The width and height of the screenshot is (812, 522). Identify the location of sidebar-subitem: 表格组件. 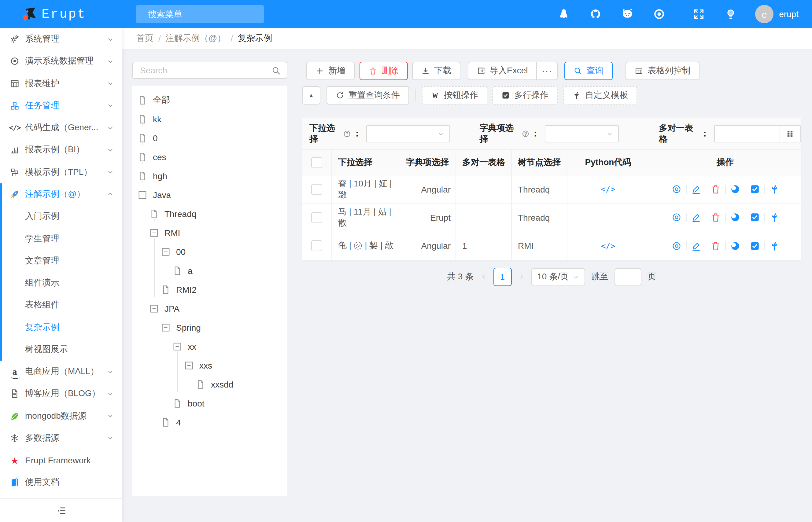
(61, 305).